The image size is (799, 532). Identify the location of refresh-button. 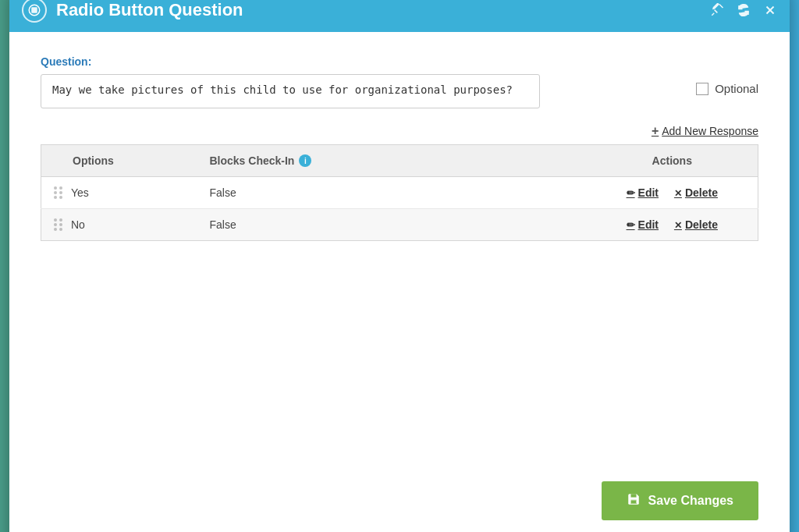
(744, 10).